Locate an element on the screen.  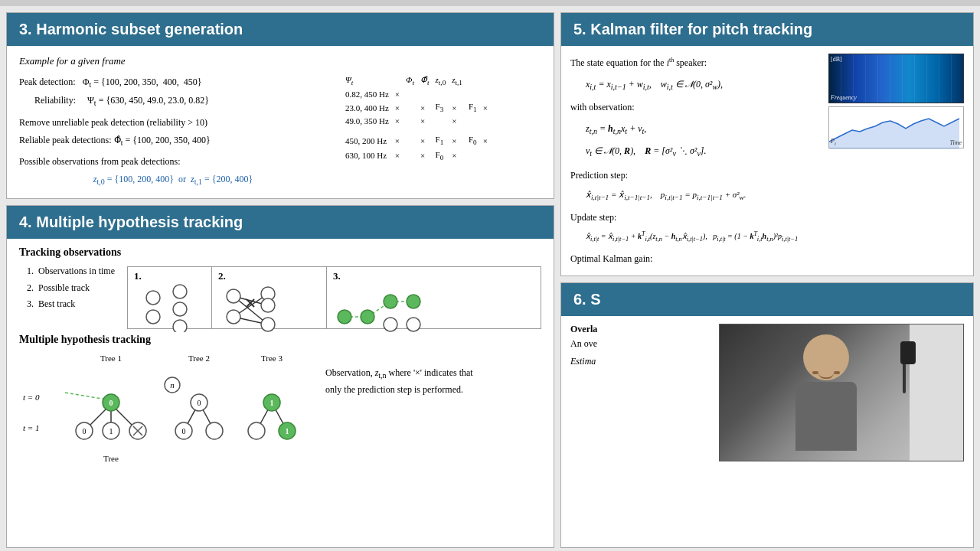
spectrogram-top: [dB] Frequency is located at coordinates (896, 78).